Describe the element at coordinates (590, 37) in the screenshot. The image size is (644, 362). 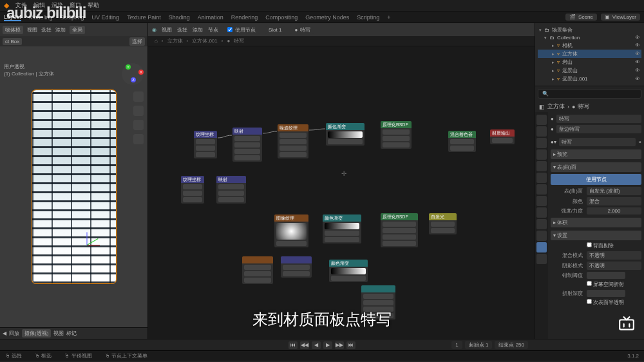
I see `outliner-collection: ▾🗀Collection👁` at that location.